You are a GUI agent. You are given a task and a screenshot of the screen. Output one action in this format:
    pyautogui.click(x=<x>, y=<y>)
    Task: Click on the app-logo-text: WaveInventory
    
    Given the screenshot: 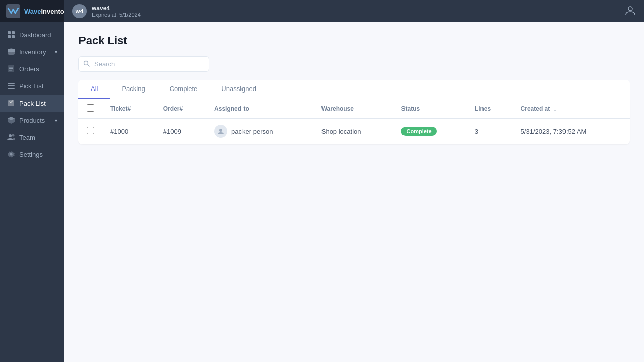 What is the action you would take?
    pyautogui.click(x=47, y=11)
    